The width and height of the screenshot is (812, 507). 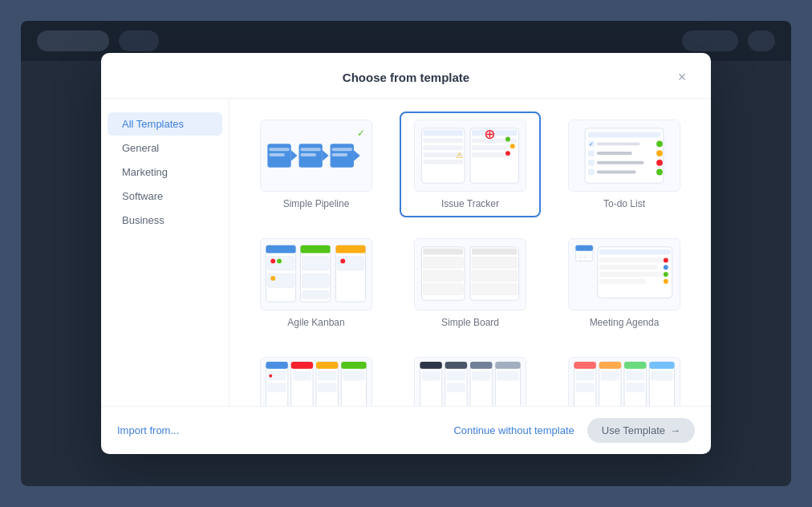 I want to click on sidebar-item-software: Software, so click(x=165, y=196).